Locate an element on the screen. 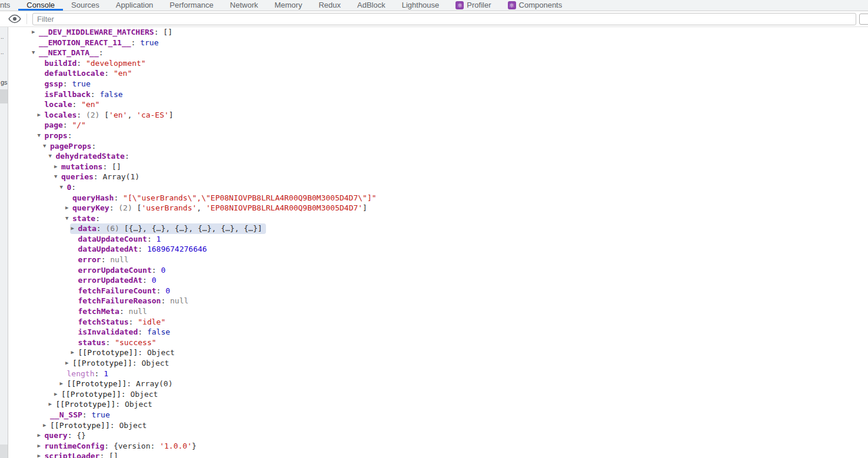 Image resolution: width=868 pixels, height=458 pixels. console-filter-input is located at coordinates (444, 19).